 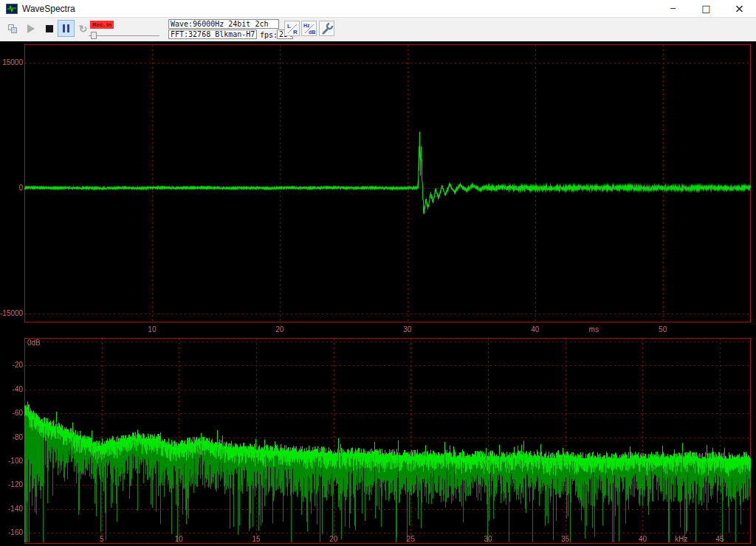 What do you see at coordinates (488, 539) in the screenshot?
I see `spectrum-xtick-label: 30` at bounding box center [488, 539].